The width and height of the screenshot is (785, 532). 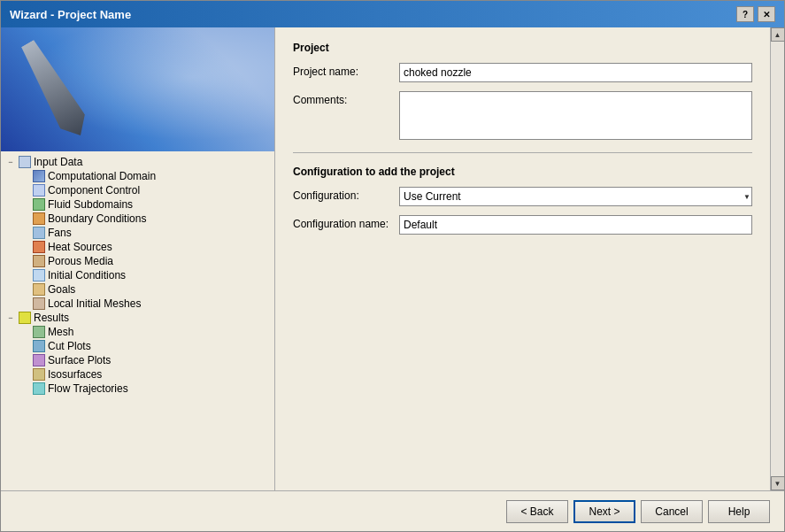 What do you see at coordinates (575, 197) in the screenshot?
I see `configuration-select-wrapper: Use Current New Configuration ▼` at bounding box center [575, 197].